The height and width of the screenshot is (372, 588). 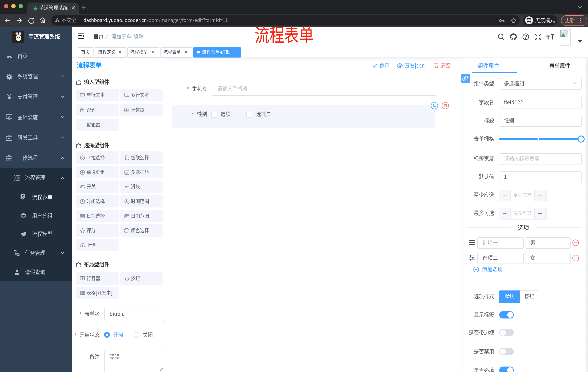 What do you see at coordinates (126, 110) in the screenshot?
I see `svg-text: 123` at bounding box center [126, 110].